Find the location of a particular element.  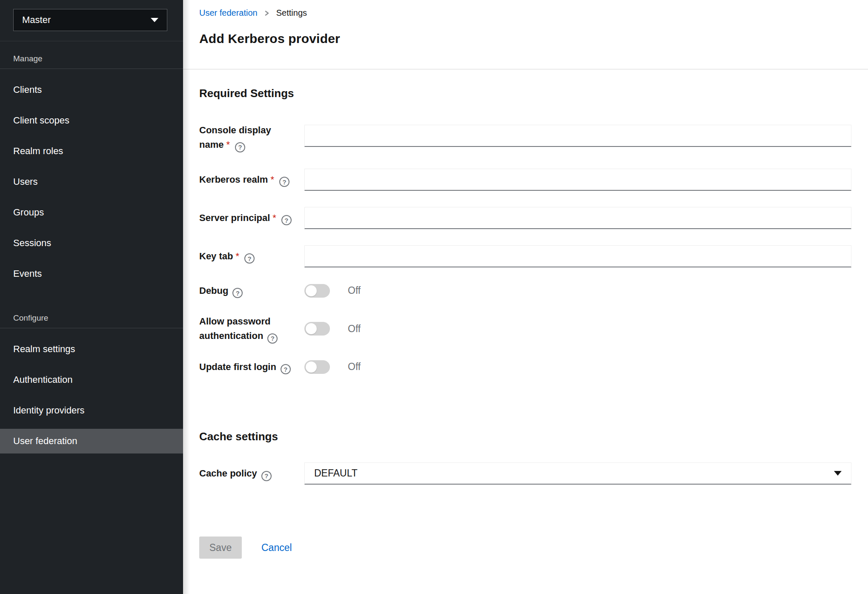

sidebar-item-groups: Groups is located at coordinates (92, 212).